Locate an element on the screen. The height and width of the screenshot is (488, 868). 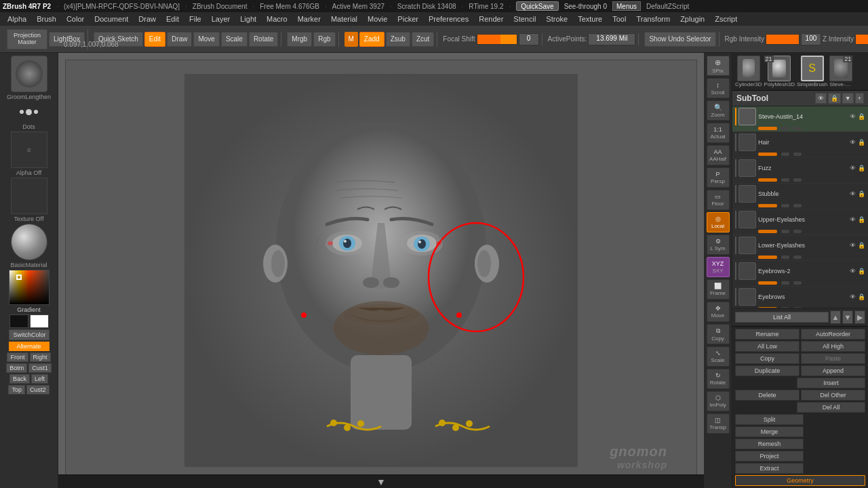
draw-button: Draw is located at coordinates (179, 39).